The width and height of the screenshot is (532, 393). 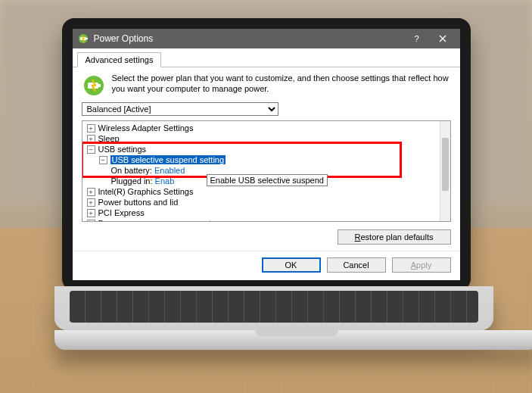 I want to click on cancel-button: Cancel, so click(x=356, y=265).